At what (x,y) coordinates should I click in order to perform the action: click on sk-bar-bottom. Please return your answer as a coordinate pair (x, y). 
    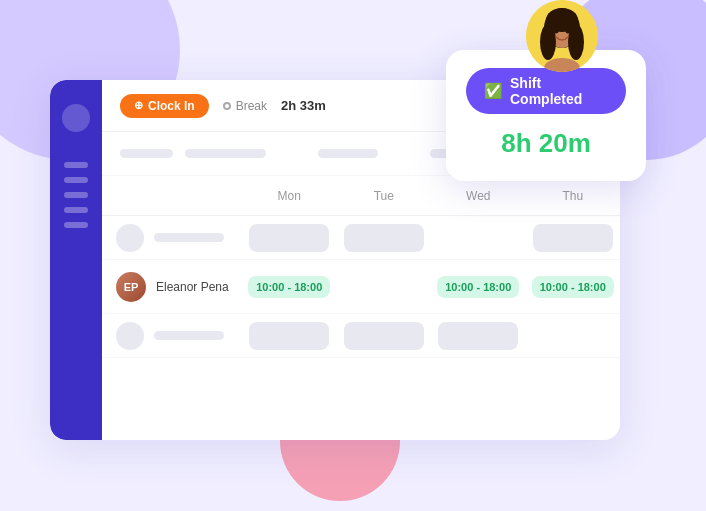
    Looking at the image, I should click on (189, 336).